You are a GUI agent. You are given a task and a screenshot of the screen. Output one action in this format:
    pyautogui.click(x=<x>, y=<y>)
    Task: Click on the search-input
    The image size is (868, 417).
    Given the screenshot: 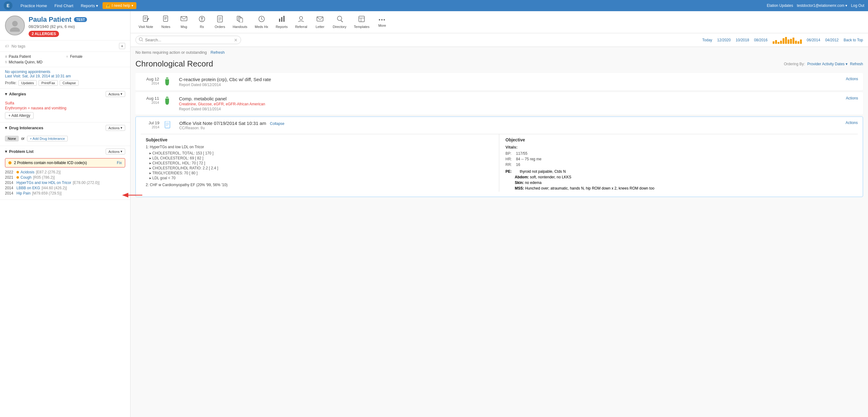 What is the action you would take?
    pyautogui.click(x=189, y=40)
    